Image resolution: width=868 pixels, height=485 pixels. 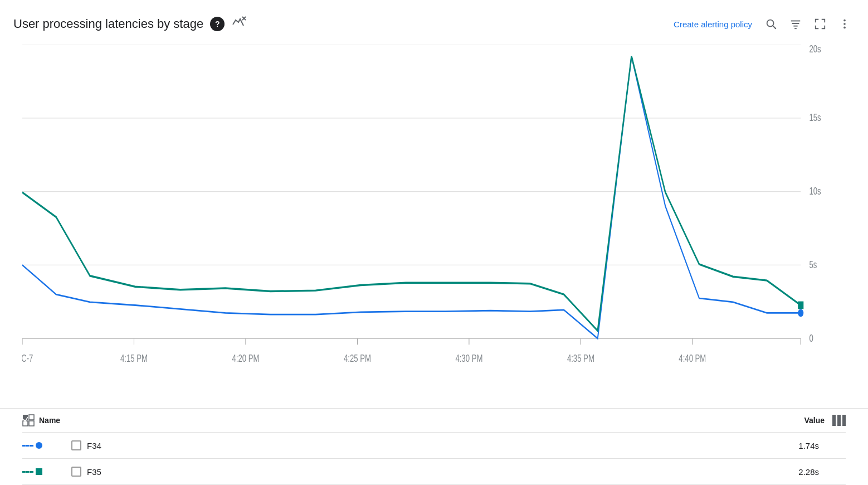 I want to click on svg-text: 4:30 PM, so click(x=469, y=358).